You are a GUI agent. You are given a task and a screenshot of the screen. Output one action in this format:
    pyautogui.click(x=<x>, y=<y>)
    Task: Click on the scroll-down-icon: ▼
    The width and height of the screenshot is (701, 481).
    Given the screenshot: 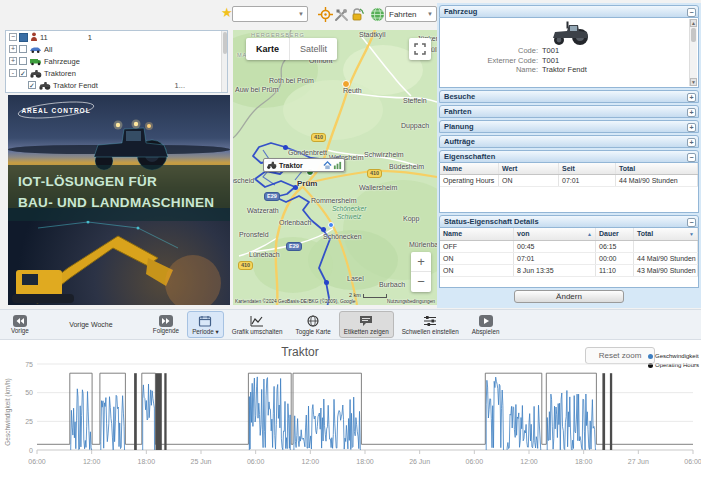 What is the action you would take?
    pyautogui.click(x=694, y=82)
    